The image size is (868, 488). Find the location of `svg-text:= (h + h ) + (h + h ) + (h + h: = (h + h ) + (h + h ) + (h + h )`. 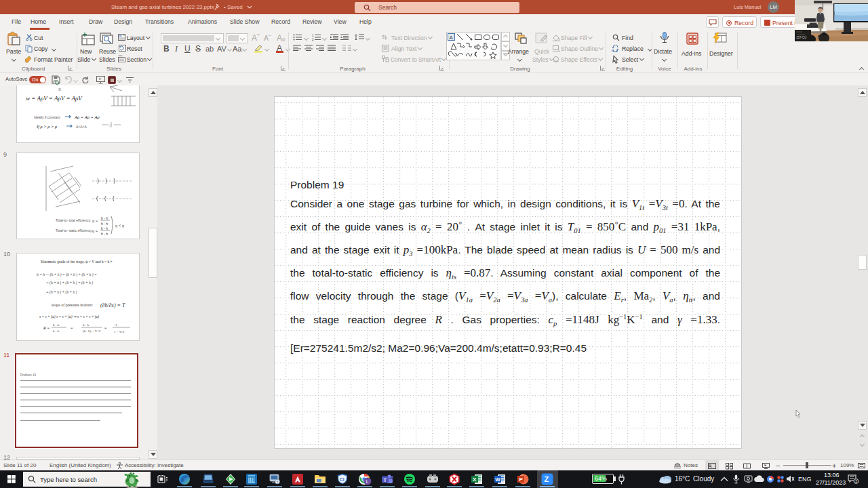

svg-text:= (h + h ) + (h + h ) + (h + h: = (h + h ) + (h + h ) + (h + h ) is located at coordinates (69, 283).